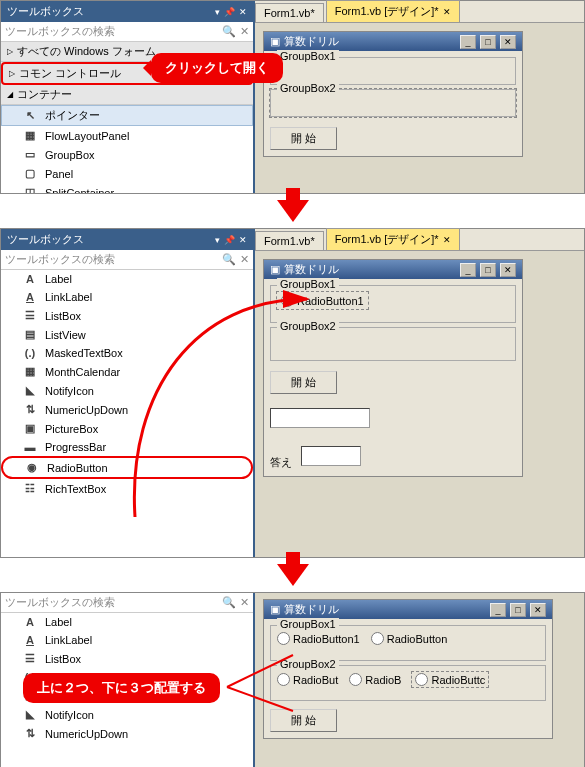 This screenshot has width=585, height=767. What do you see at coordinates (127, 116) in the screenshot?
I see `toolbox-item-pointer: ↖ ポインター` at bounding box center [127, 116].